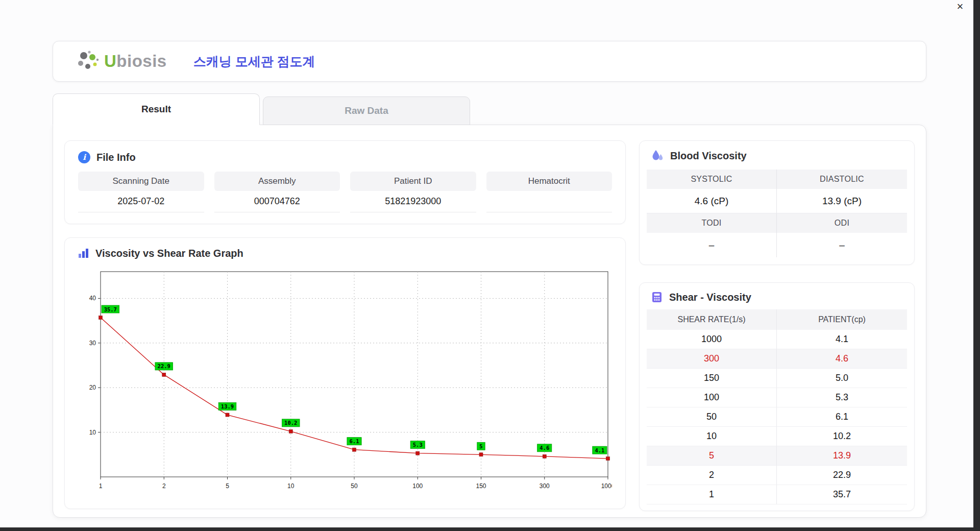  What do you see at coordinates (164, 486) in the screenshot?
I see `svg-text: 2` at bounding box center [164, 486].